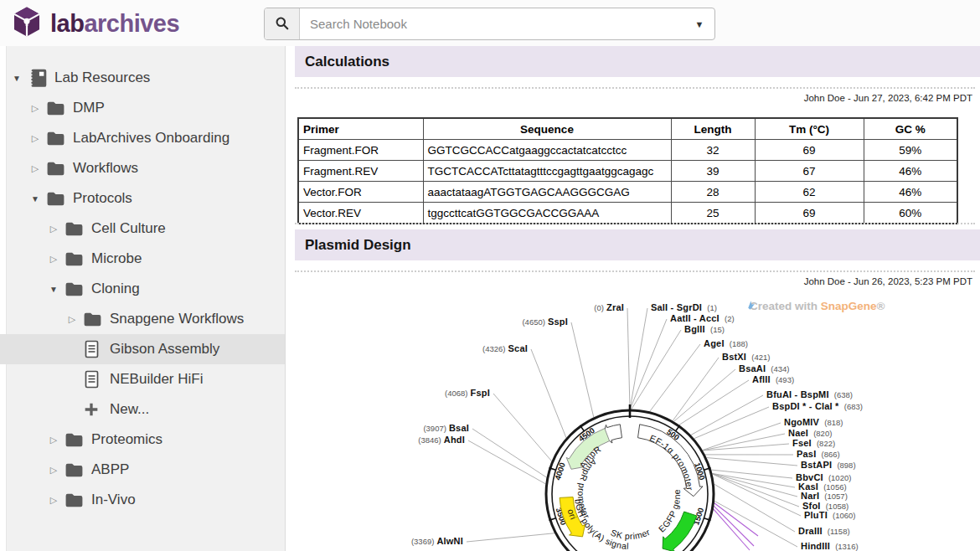  Describe the element at coordinates (95, 409) in the screenshot. I see `plus-icon` at that location.